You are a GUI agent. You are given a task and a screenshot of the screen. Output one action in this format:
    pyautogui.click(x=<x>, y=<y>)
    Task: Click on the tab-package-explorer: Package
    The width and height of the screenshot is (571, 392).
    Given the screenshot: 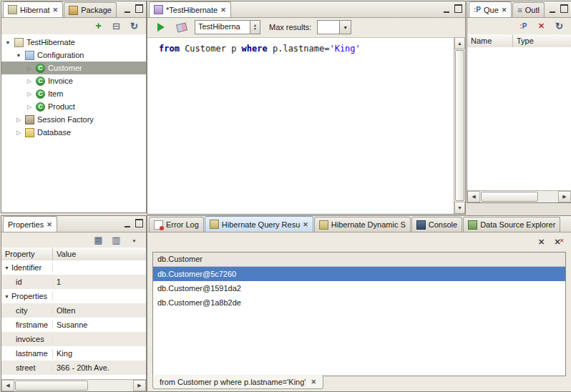 What is the action you would take?
    pyautogui.click(x=90, y=10)
    